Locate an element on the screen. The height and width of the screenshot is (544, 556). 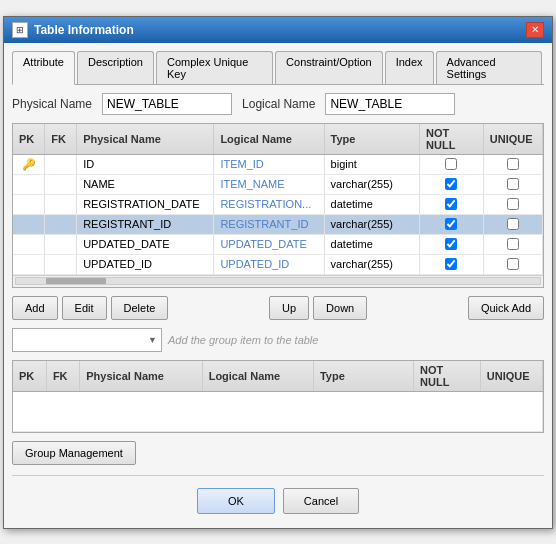
cell-logical: REGISTRATION... is located at coordinates (269, 204).